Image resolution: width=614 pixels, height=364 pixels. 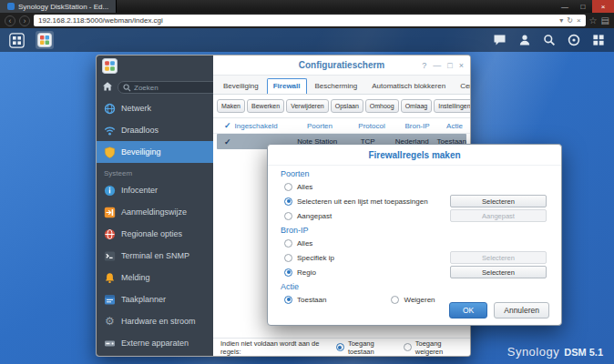 I want to click on tab-firewall: Firewall, so click(x=287, y=86).